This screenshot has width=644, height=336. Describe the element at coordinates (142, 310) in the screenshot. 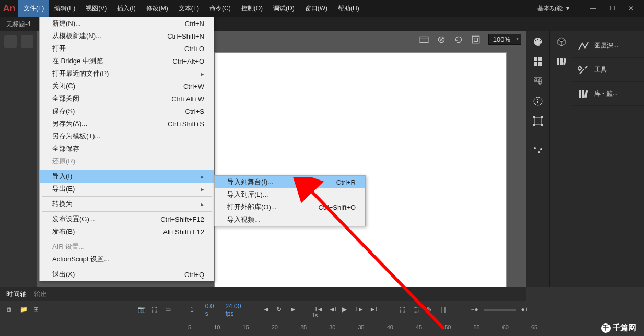

I see `camera-icon: 📷` at that location.